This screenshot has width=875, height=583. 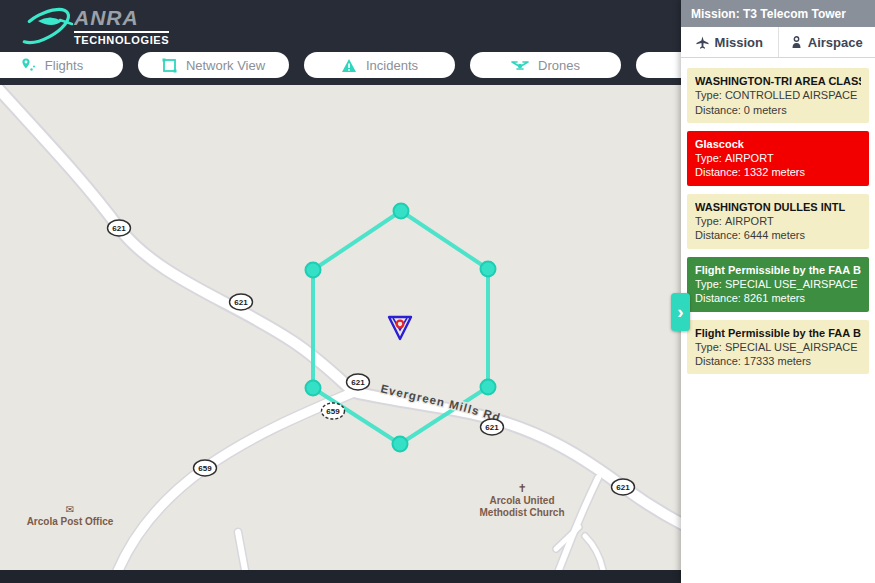 What do you see at coordinates (778, 158) in the screenshot?
I see `airspace-card: Glascock Type:AIRPORT Distance:1332 mete…` at bounding box center [778, 158].